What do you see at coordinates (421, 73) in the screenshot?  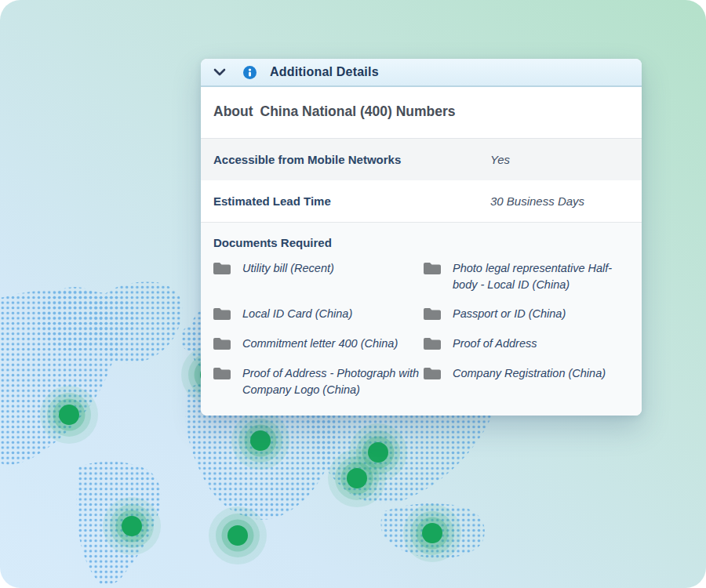 I see `panel-header: Additional Details` at bounding box center [421, 73].